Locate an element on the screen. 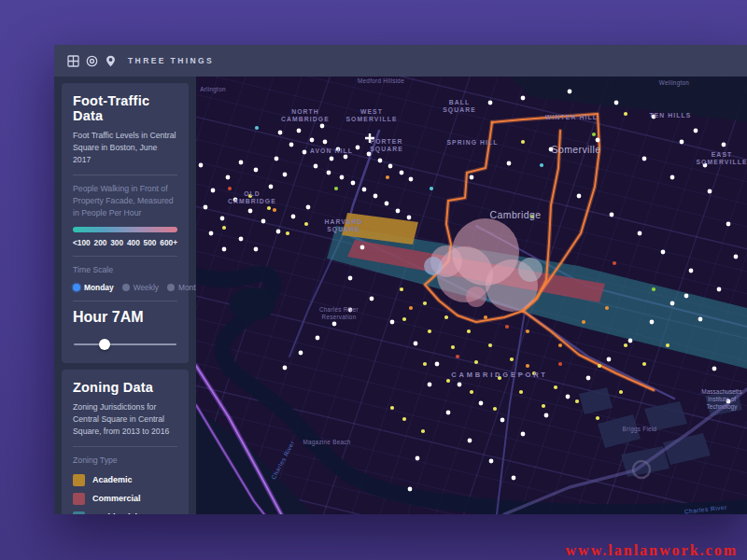  hour-slider-track is located at coordinates (125, 344).